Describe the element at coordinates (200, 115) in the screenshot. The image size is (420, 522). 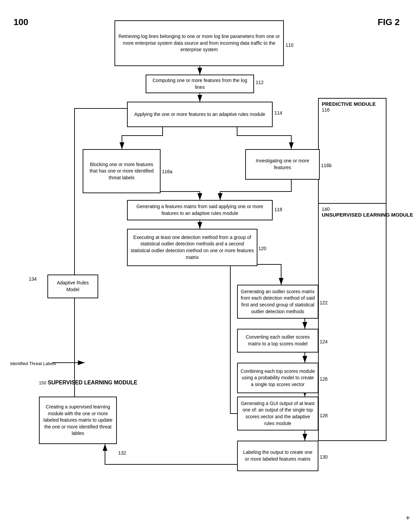
I see `box-114-text: Applying the one or more features to an …` at that location.